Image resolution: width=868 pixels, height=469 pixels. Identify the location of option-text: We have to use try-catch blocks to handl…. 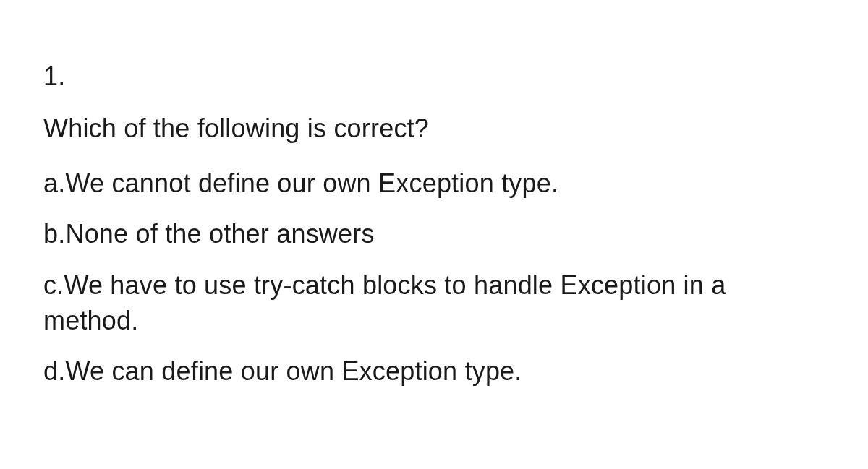
(385, 303).